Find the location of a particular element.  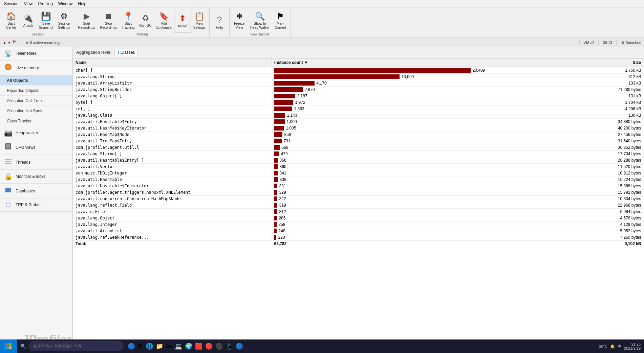

start-center-button: 🏠 StartCenter is located at coordinates (11, 21).